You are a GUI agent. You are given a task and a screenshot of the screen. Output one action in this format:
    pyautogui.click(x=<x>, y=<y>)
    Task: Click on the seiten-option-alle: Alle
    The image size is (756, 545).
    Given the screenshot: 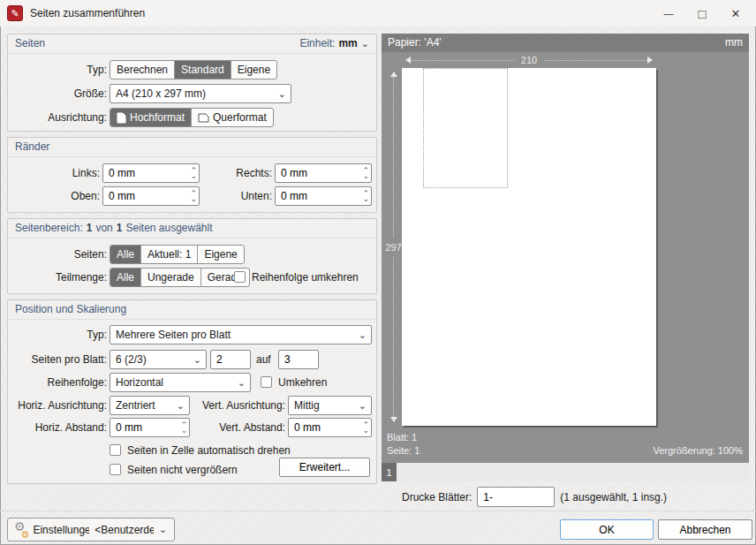 What is the action you would take?
    pyautogui.click(x=125, y=254)
    